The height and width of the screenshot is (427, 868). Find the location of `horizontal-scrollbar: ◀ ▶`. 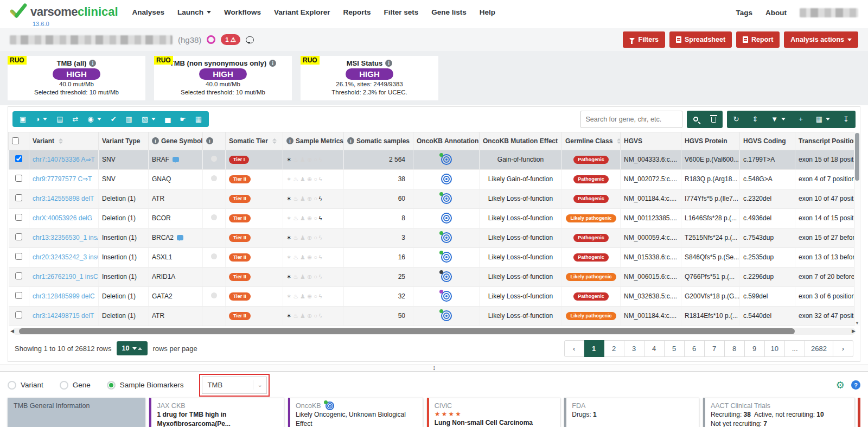

horizontal-scrollbar: ◀ ▶ is located at coordinates (434, 331).